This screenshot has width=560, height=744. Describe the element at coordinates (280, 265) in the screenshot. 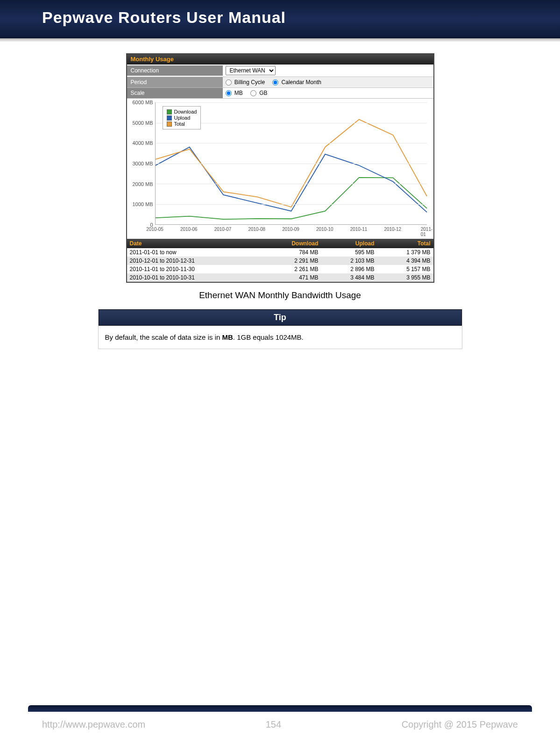

I see `table-body: 2011-01-01 to now784 MB595 MB1 379 MB201…` at that location.